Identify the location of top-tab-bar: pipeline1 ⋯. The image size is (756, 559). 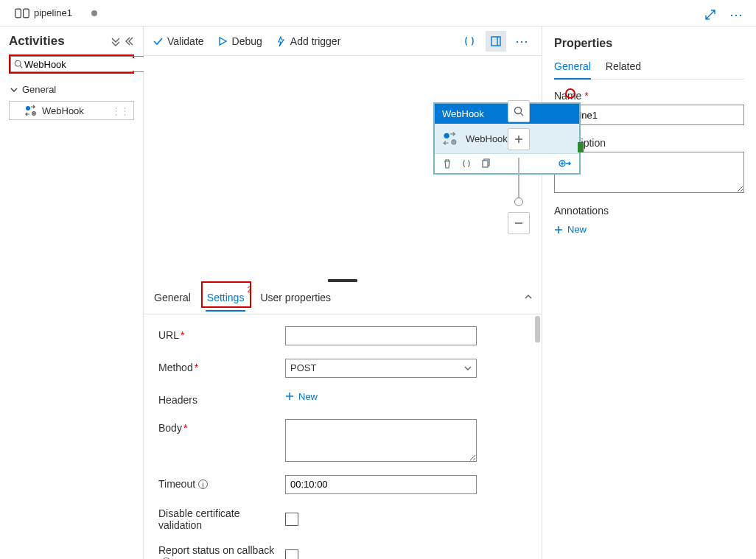
(378, 13).